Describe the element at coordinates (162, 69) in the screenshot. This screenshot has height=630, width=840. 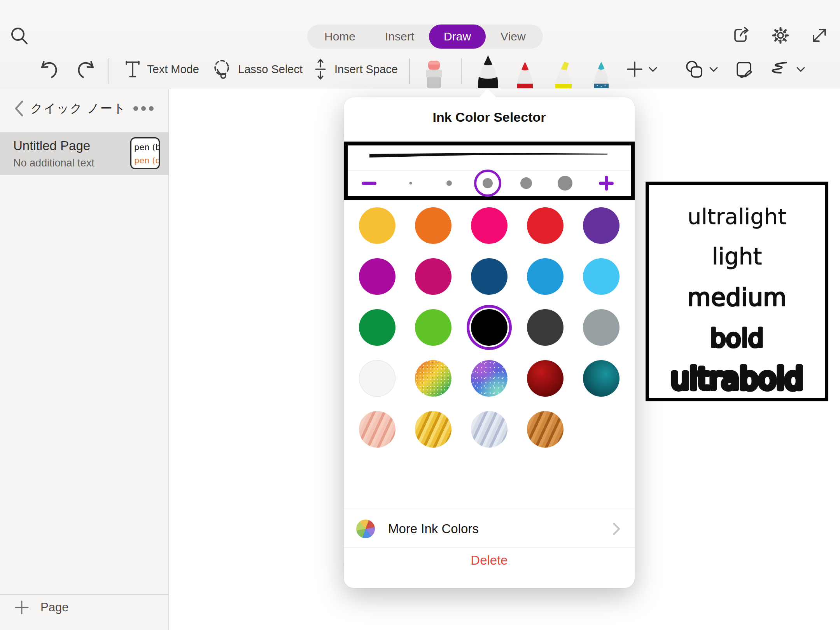
I see `text-mode-button: Text Mode` at that location.